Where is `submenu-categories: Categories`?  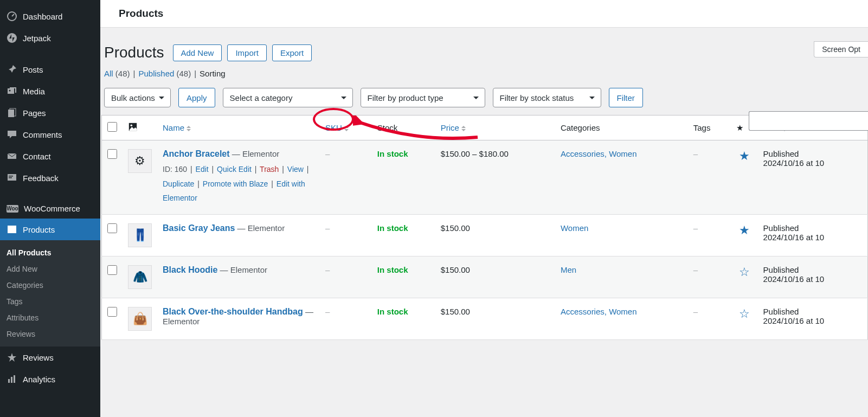
submenu-categories: Categories is located at coordinates (50, 285).